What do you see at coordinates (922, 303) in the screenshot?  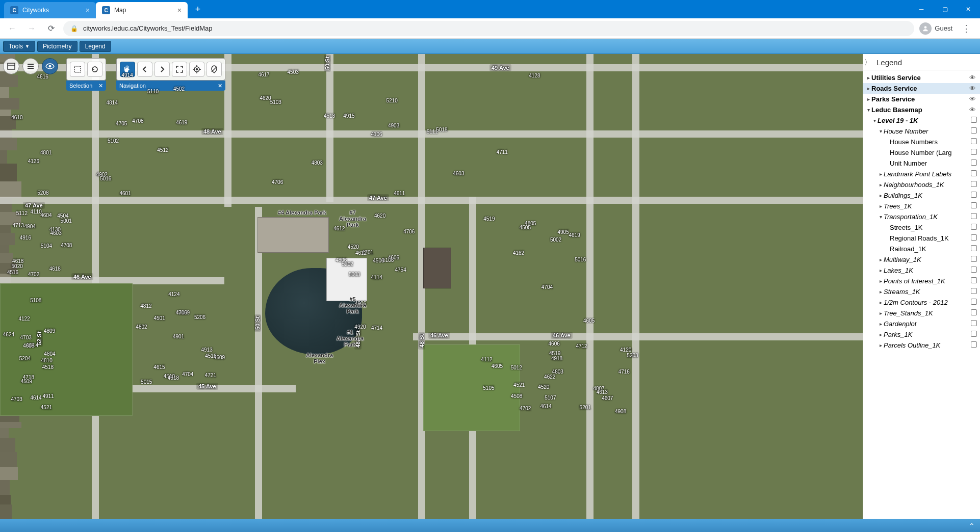 I see `layer-row: ▸1/2m Contours - 2012` at bounding box center [922, 303].